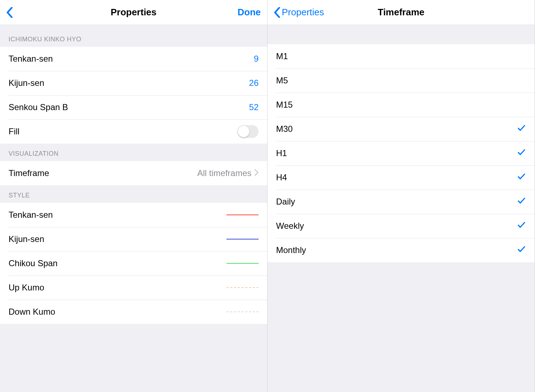 The image size is (535, 392). I want to click on row-value: 9, so click(256, 59).